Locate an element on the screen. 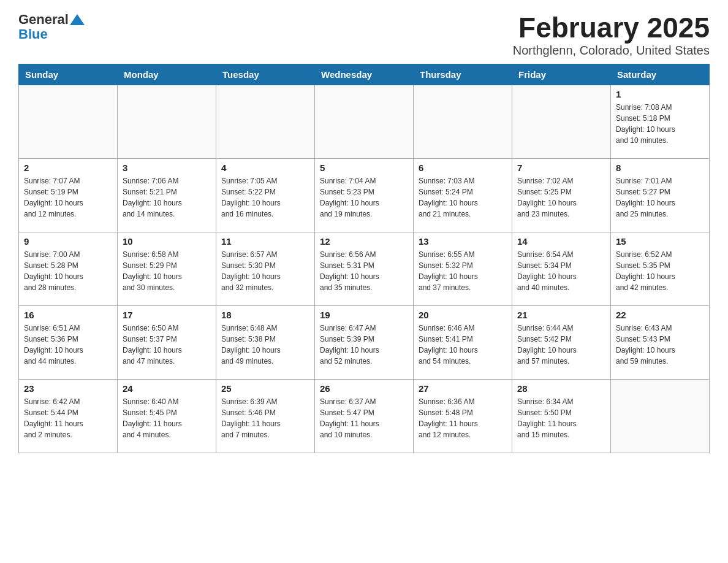 This screenshot has width=728, height=563. day-number: 26 is located at coordinates (364, 389).